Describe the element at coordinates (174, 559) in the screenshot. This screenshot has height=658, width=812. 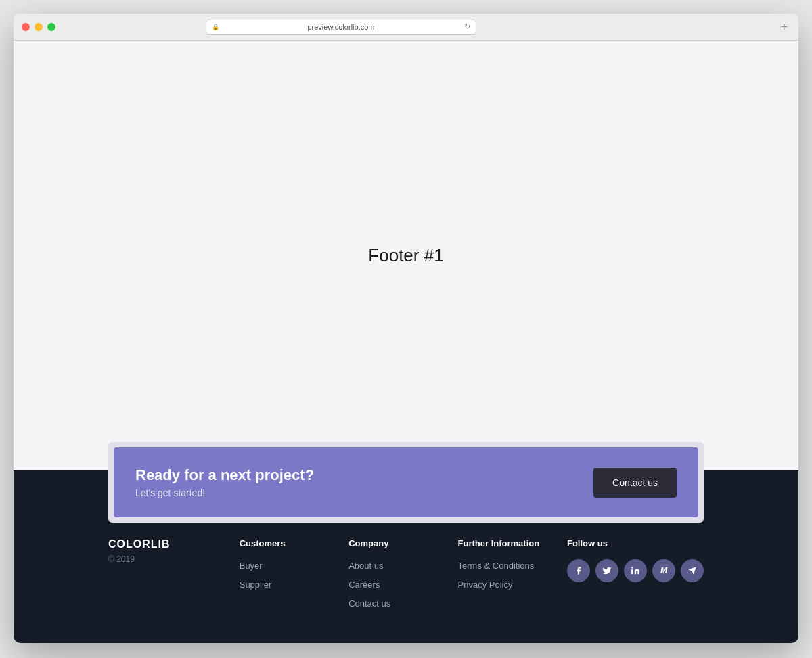
I see `brand-year: © 2019` at that location.